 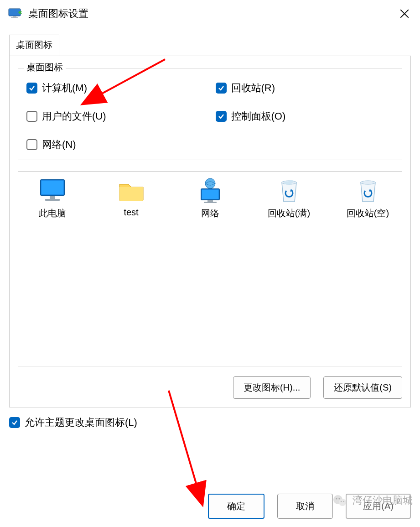 I want to click on watermark: 湾仔沙电脑城, so click(x=372, y=501).